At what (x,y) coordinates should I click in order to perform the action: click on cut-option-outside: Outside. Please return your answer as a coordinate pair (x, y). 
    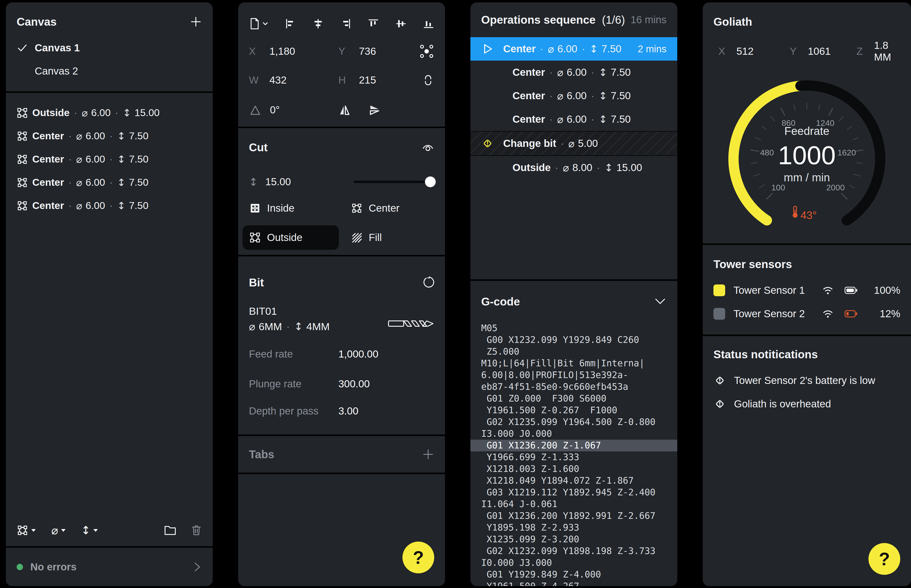
    Looking at the image, I should click on (291, 237).